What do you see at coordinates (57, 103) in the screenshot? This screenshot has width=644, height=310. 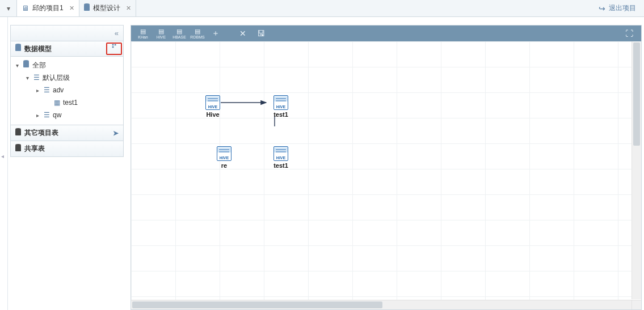 I see `table-icon: ▦` at bounding box center [57, 103].